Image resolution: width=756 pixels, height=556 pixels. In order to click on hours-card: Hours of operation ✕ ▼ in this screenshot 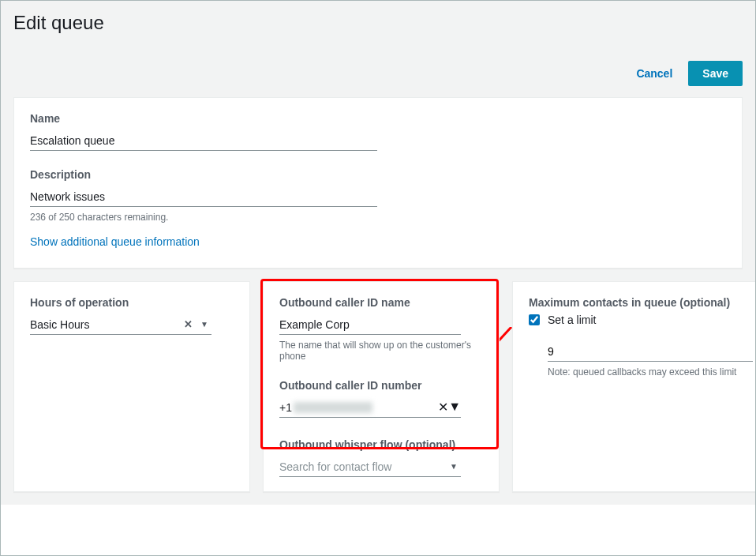, I will do `click(132, 387)`.